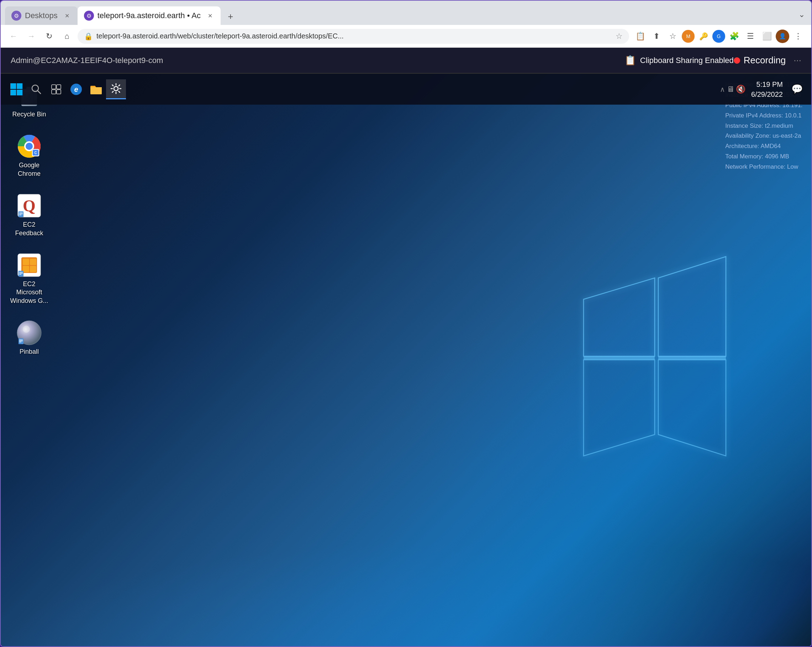 The width and height of the screenshot is (812, 647). Describe the element at coordinates (41, 16) in the screenshot. I see `tab-desktops: ⚙ Desktops ✕` at that location.